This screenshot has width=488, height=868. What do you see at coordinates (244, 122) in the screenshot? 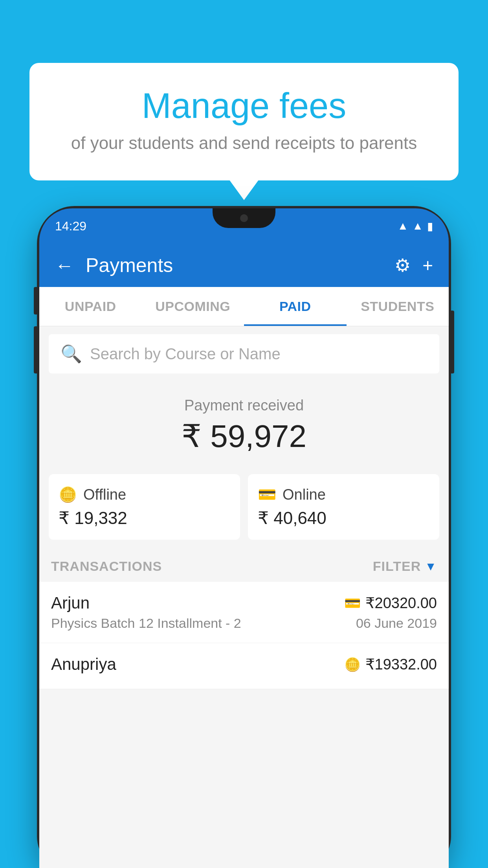
I see `speech-bubble: Manage fees of your students and send re…` at bounding box center [244, 122].